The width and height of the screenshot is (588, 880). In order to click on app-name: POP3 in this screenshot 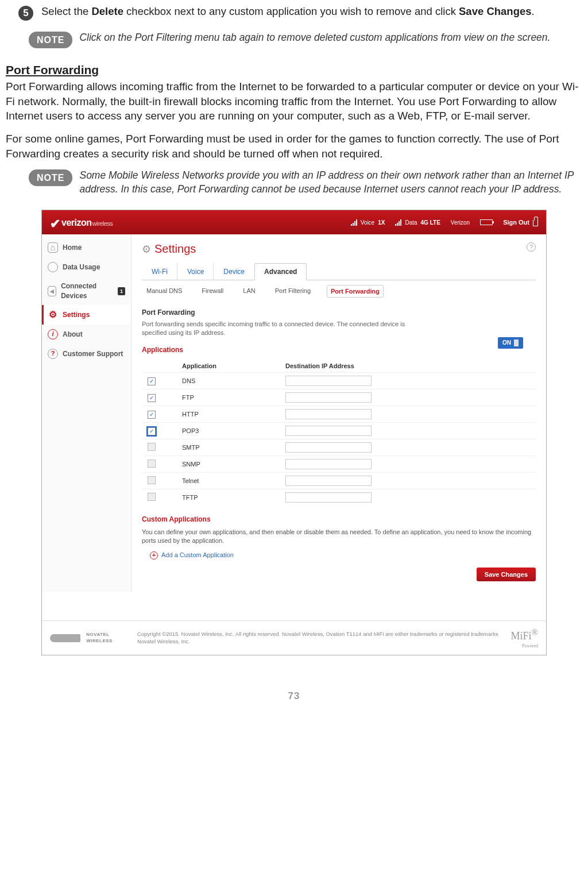, I will do `click(234, 431)`.